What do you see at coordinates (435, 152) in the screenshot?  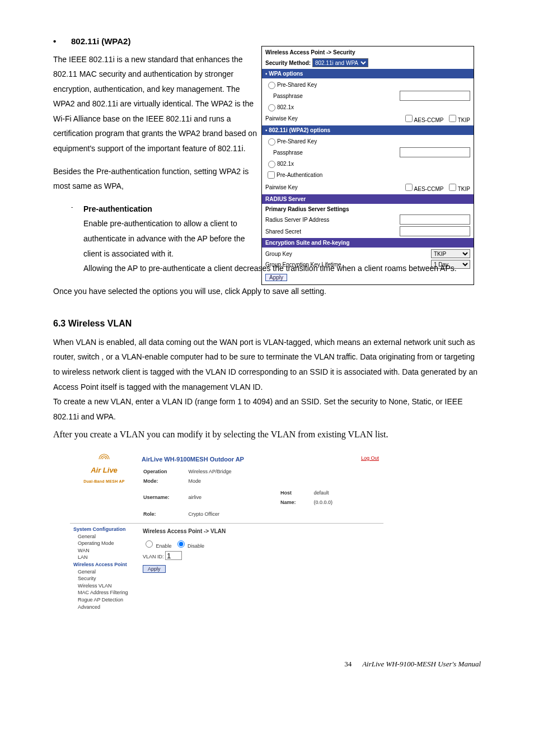 I see `wpa2-pass-input` at bounding box center [435, 152].